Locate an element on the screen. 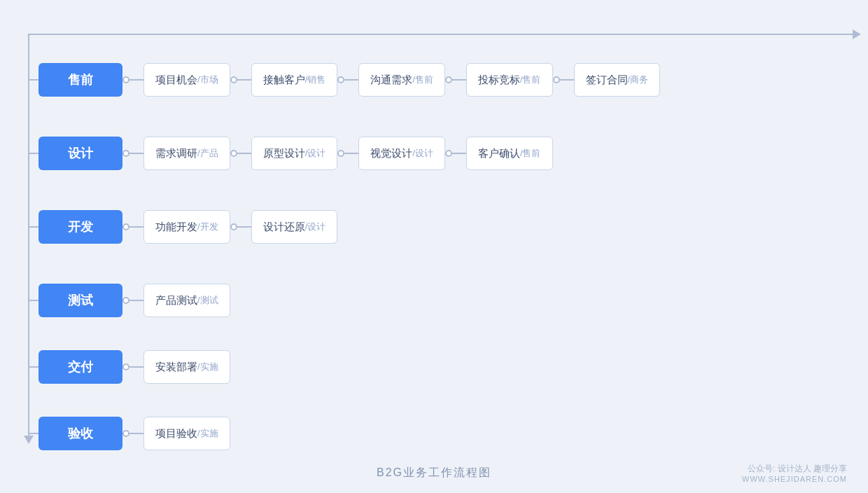 Image resolution: width=868 pixels, height=493 pixels. row-1: 售前项目机会/市场接触客户/销售沟通需求/售前投标竞标/售前签订合同/商务 is located at coordinates (349, 80).